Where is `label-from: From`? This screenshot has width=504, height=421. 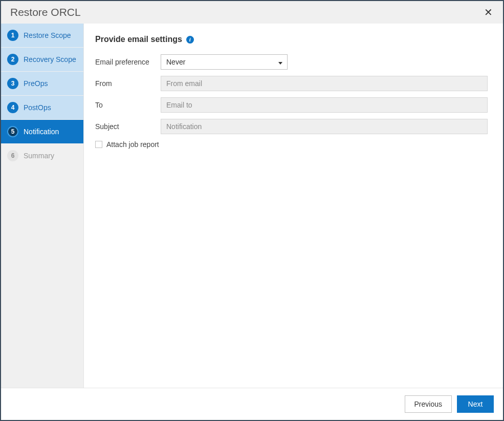 label-from: From is located at coordinates (128, 83).